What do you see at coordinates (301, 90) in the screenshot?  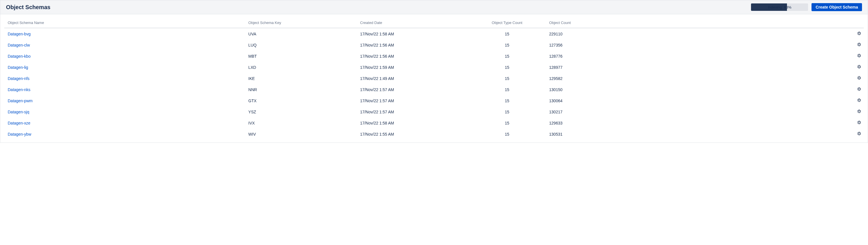 I see `schema-key-cell: NNR` at bounding box center [301, 90].